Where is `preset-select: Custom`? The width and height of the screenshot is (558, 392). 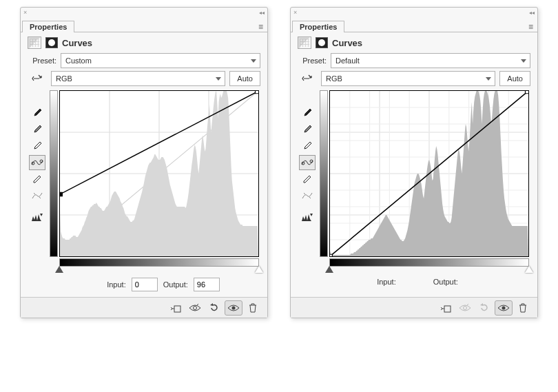
preset-select: Custom is located at coordinates (161, 61).